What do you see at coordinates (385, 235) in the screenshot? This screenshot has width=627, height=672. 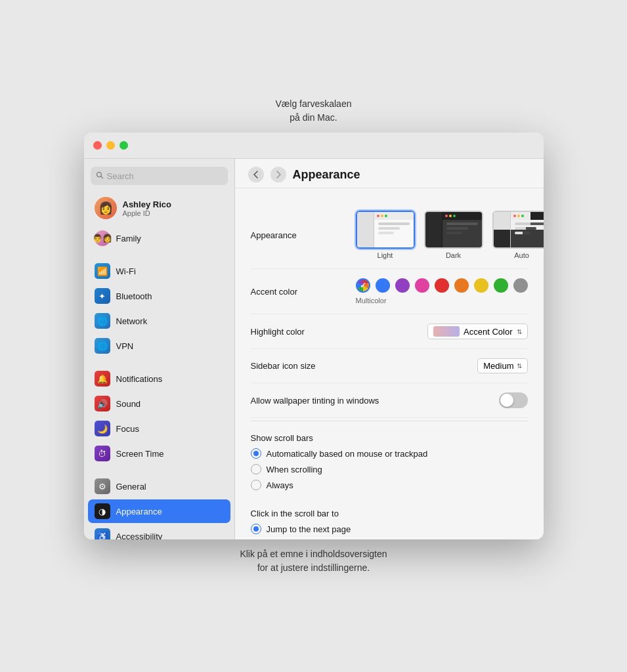 I see `appearance-option-light: Light` at bounding box center [385, 235].